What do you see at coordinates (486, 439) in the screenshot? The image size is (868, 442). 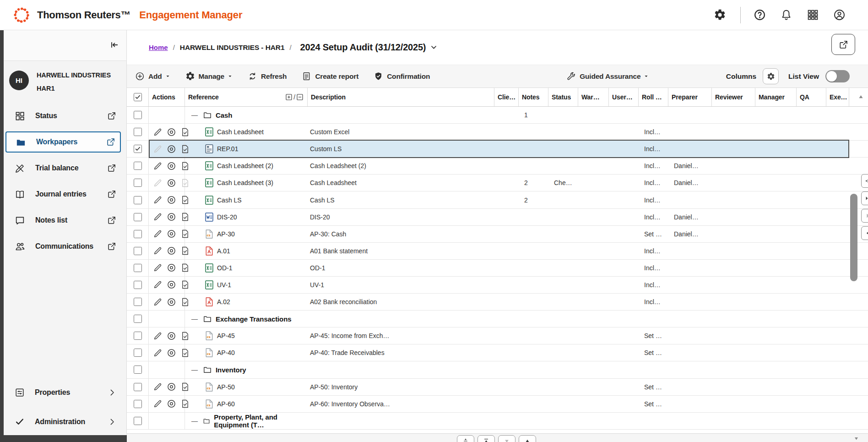 I see `scroll-to-top-button` at bounding box center [486, 439].